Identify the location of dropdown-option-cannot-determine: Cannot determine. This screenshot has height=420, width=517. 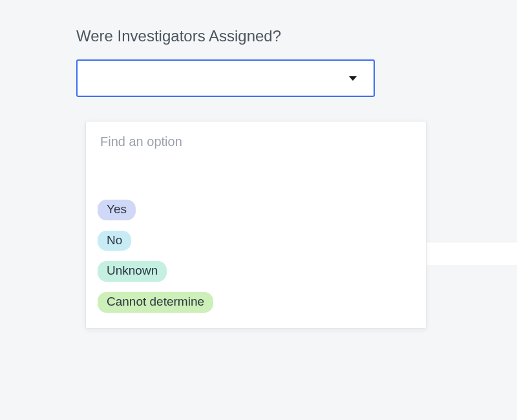
(256, 302).